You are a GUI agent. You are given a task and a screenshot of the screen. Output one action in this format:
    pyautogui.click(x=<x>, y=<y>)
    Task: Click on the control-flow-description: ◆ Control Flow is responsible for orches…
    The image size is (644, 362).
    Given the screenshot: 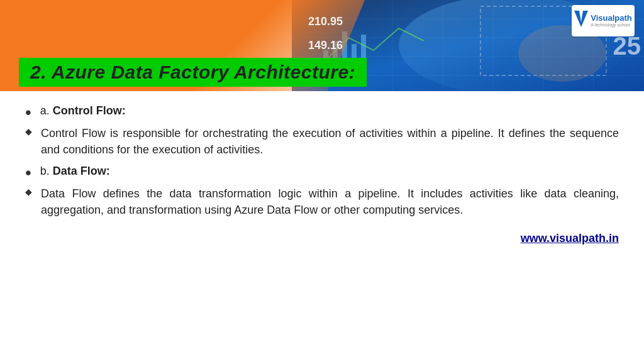 What is the action you would take?
    pyautogui.click(x=322, y=141)
    